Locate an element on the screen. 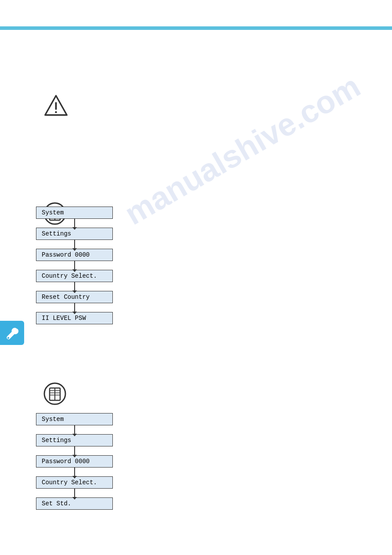 This screenshot has width=392, height=555. tool-tab is located at coordinates (12, 333).